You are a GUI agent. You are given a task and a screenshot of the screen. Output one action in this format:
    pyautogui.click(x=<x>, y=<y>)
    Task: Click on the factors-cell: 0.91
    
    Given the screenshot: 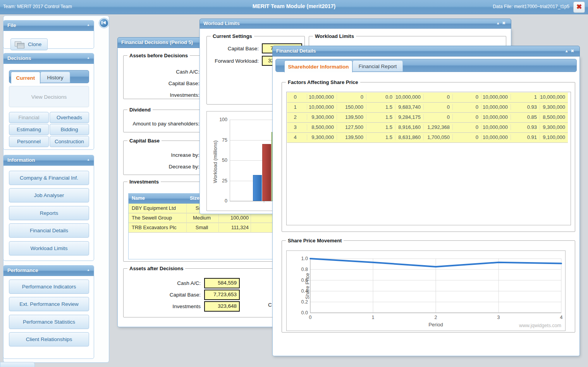 What is the action you would take?
    pyautogui.click(x=524, y=137)
    